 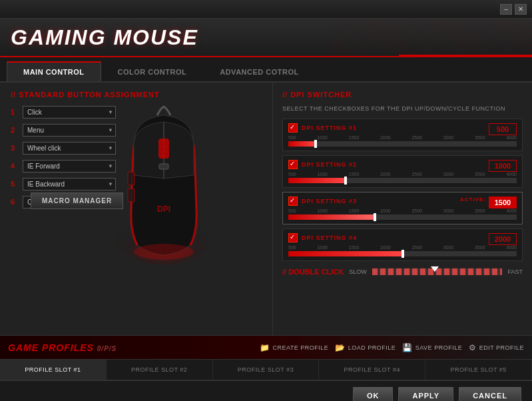 What do you see at coordinates (71, 184) in the screenshot?
I see `assignment-row-5: 5 IE Backward` at bounding box center [71, 184].